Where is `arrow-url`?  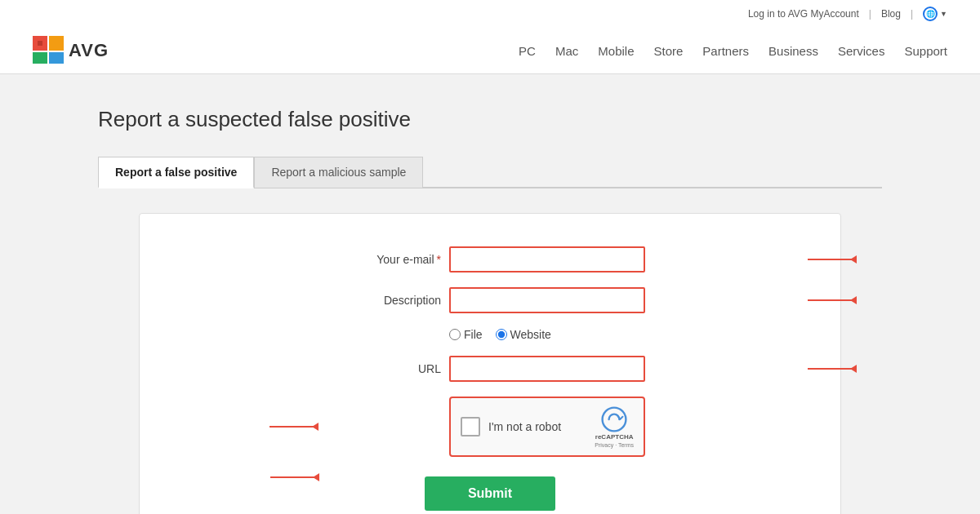
arrow-url is located at coordinates (832, 369).